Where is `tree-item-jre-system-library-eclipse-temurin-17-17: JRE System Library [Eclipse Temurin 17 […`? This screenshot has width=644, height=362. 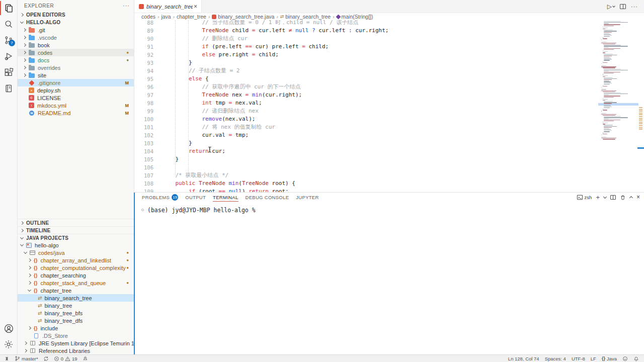
tree-item-jre-system-library-eclipse-temurin-17-17: JRE System Library [Eclipse Temurin 17 [… is located at coordinates (75, 343).